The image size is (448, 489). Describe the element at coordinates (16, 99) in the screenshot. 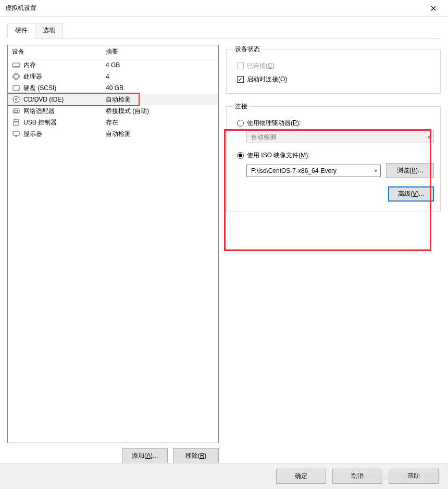

I see `cd-icon` at that location.